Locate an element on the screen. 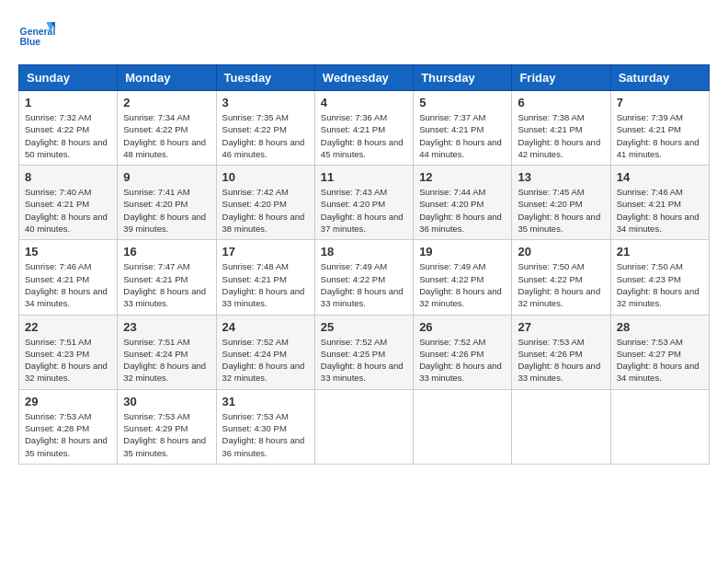  calendar-day-cell: 21Sunrise: 7:50 AMSunset: 4:23 PMDayligh… is located at coordinates (660, 278).